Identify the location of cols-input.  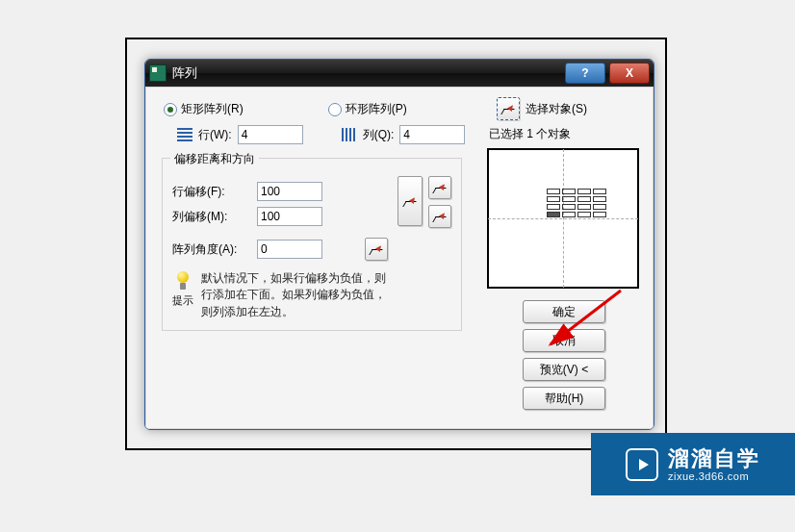
(432, 135).